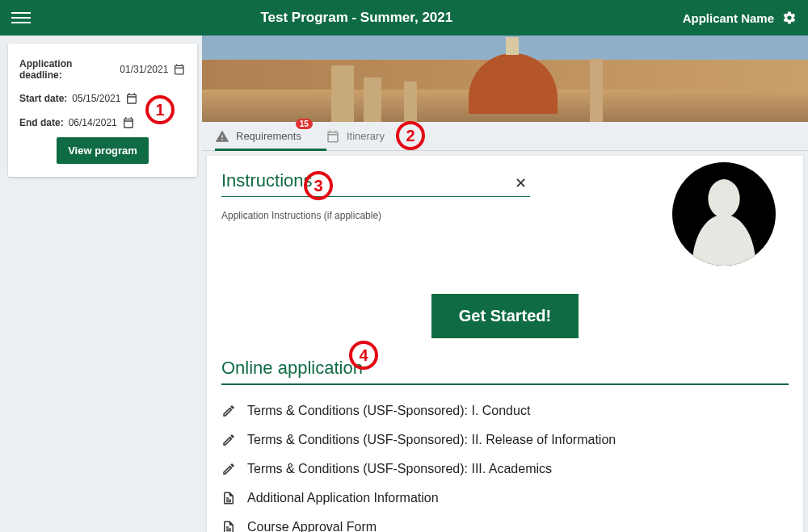 This screenshot has height=532, width=808. I want to click on end-date-row: End date: 06/14/2021, so click(103, 123).